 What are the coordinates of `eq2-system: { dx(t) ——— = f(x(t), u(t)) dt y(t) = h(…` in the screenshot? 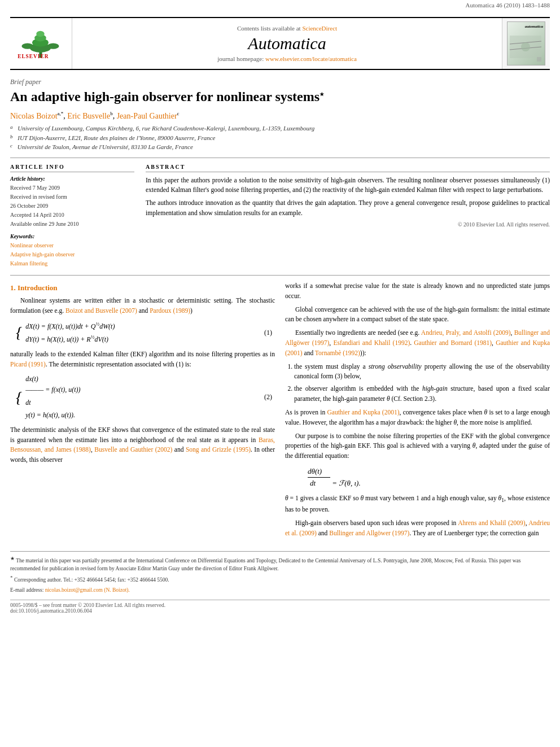 It's located at (140, 397).